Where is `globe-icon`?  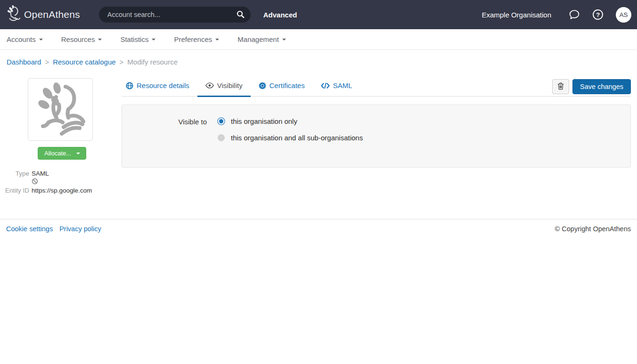
globe-icon is located at coordinates (130, 86).